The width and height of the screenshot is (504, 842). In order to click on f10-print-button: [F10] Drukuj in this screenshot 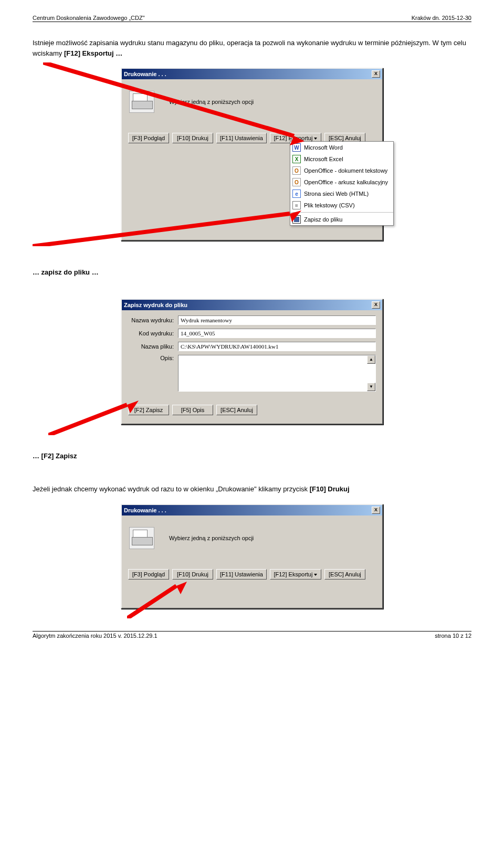, I will do `click(193, 574)`.